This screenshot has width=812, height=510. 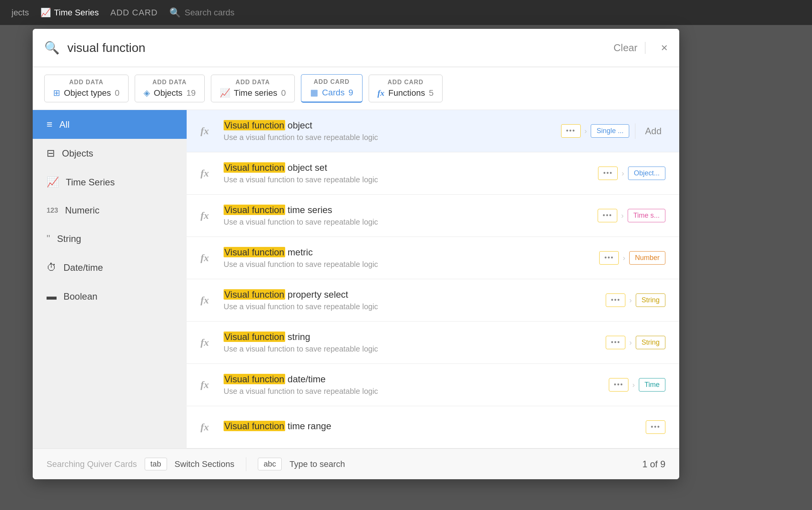 What do you see at coordinates (647, 173) in the screenshot?
I see `type-button: Object...` at bounding box center [647, 173].